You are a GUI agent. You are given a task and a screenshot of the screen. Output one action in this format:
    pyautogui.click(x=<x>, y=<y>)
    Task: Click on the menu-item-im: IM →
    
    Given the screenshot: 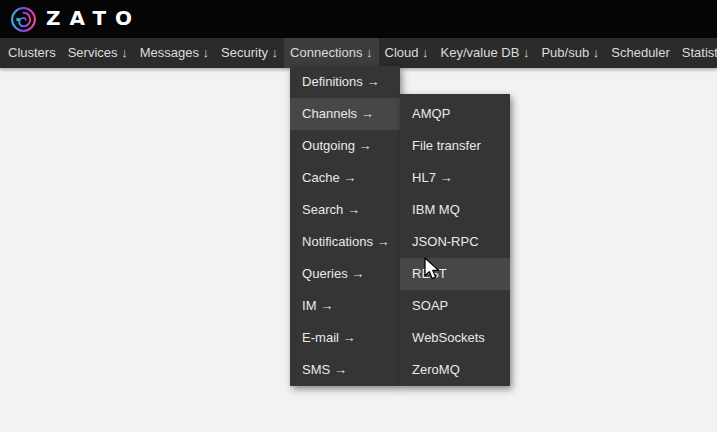 What is the action you would take?
    pyautogui.click(x=345, y=306)
    